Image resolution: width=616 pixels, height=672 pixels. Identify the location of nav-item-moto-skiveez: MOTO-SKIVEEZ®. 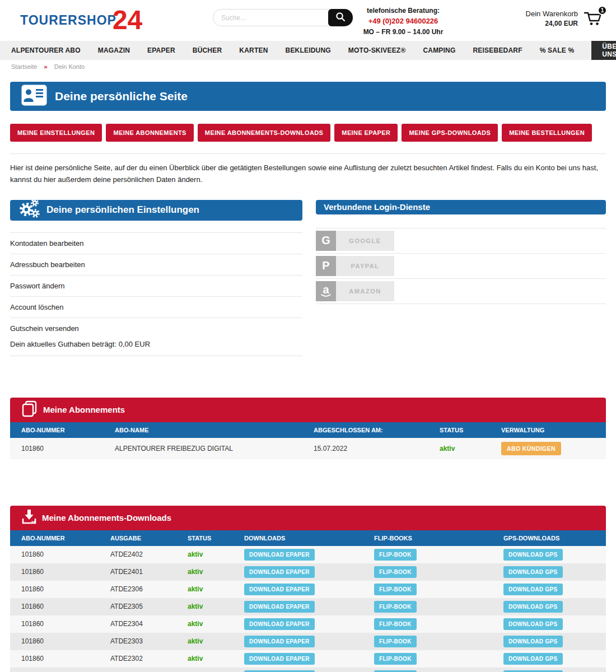
(377, 50).